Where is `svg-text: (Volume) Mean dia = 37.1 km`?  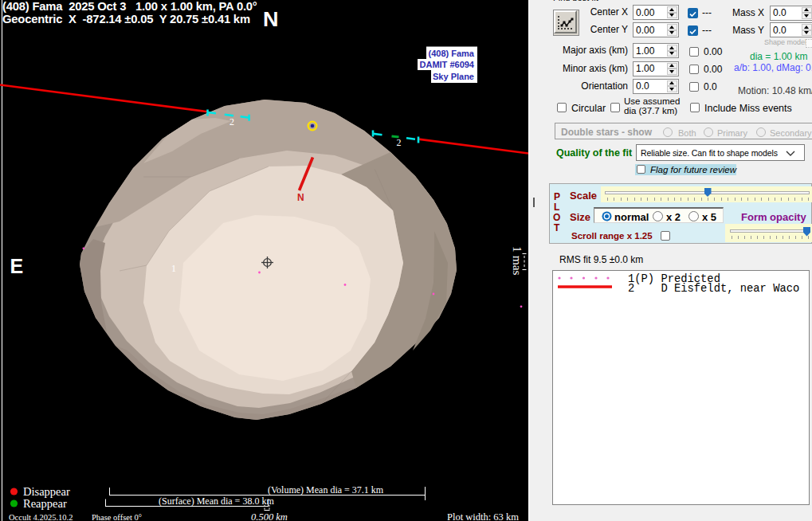 svg-text: (Volume) Mean dia = 37.1 km is located at coordinates (326, 490).